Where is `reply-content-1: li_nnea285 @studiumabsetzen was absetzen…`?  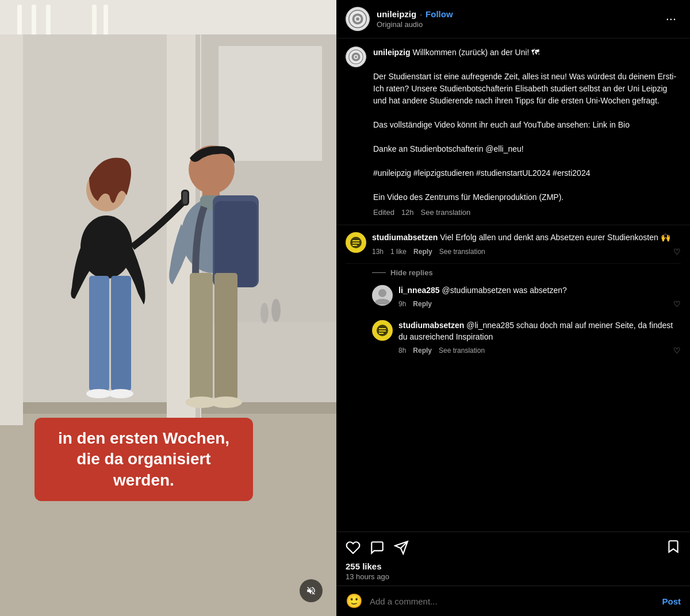 reply-content-1: li_nnea285 @studiumabsetzen was absetzen… is located at coordinates (539, 297).